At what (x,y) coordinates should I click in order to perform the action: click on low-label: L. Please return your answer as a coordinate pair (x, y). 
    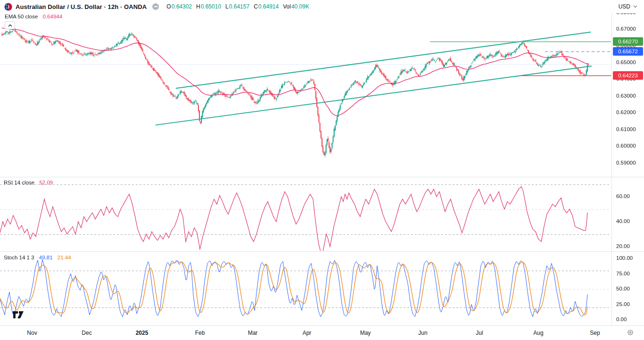
    Looking at the image, I should click on (227, 7).